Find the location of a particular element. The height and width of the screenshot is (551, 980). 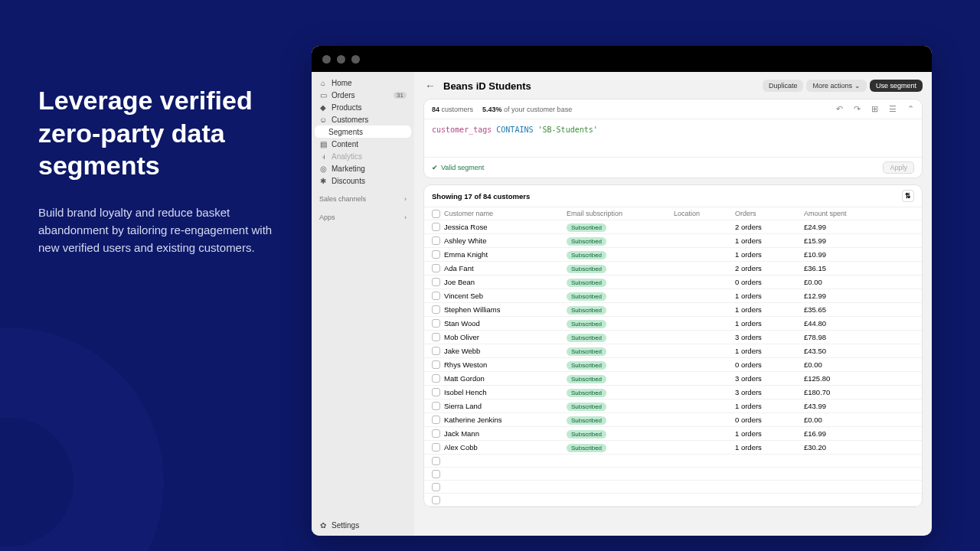

target-icon: ◎ is located at coordinates (323, 168).